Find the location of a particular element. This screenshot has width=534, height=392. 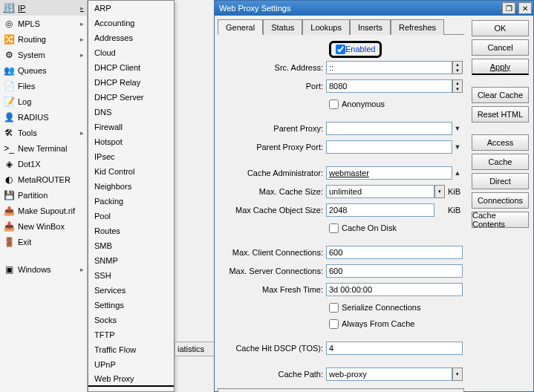

parent-proxy-port-input is located at coordinates (389, 147).